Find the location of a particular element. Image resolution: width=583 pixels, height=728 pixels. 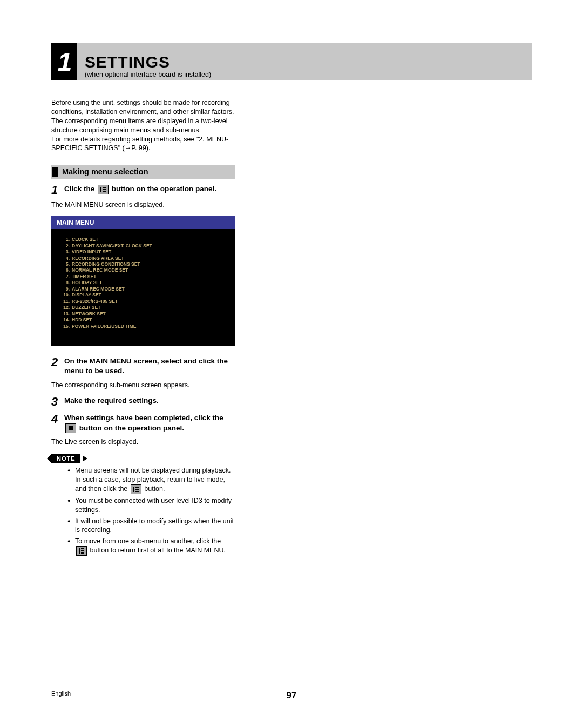

main-menu-item-num: 11. is located at coordinates (66, 301).